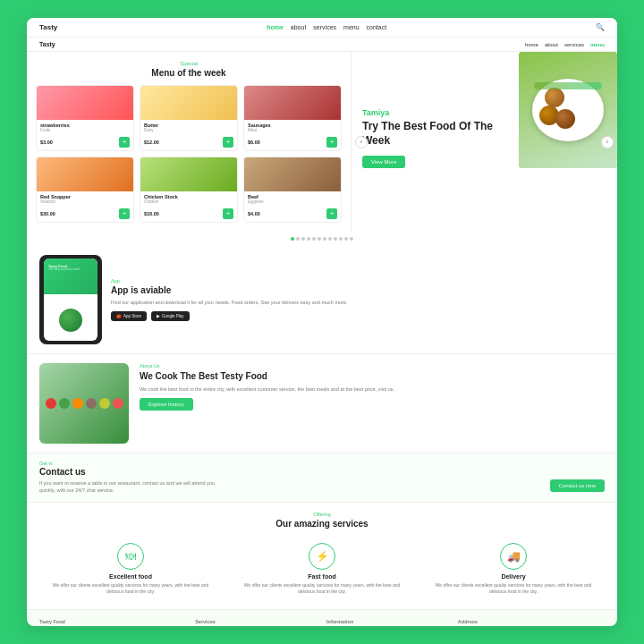 The width and height of the screenshot is (644, 644). What do you see at coordinates (322, 576) in the screenshot?
I see `service-name-1: Fast food` at bounding box center [322, 576].